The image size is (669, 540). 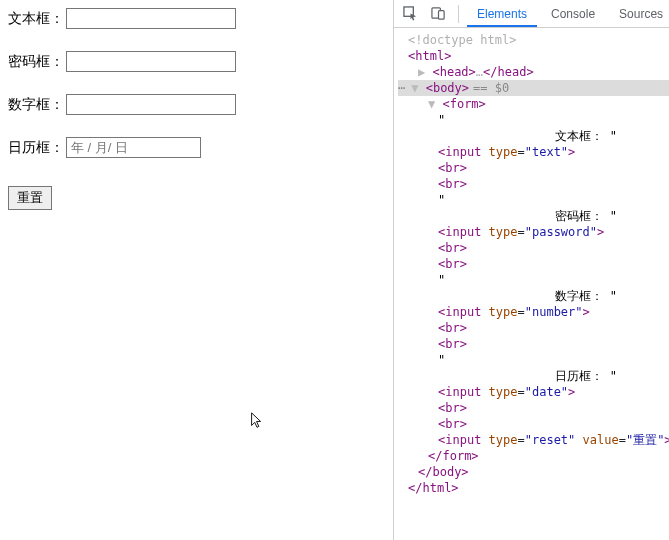 I want to click on dom-node: <input type="reset" value="重置">, so click(x=534, y=440).